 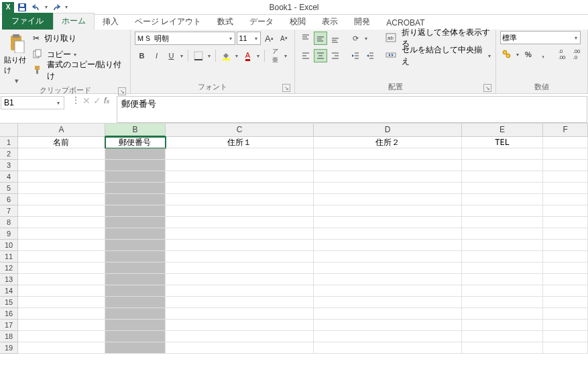 What do you see at coordinates (275, 56) in the screenshot?
I see `phonetic-icon: ア亜` at bounding box center [275, 56].